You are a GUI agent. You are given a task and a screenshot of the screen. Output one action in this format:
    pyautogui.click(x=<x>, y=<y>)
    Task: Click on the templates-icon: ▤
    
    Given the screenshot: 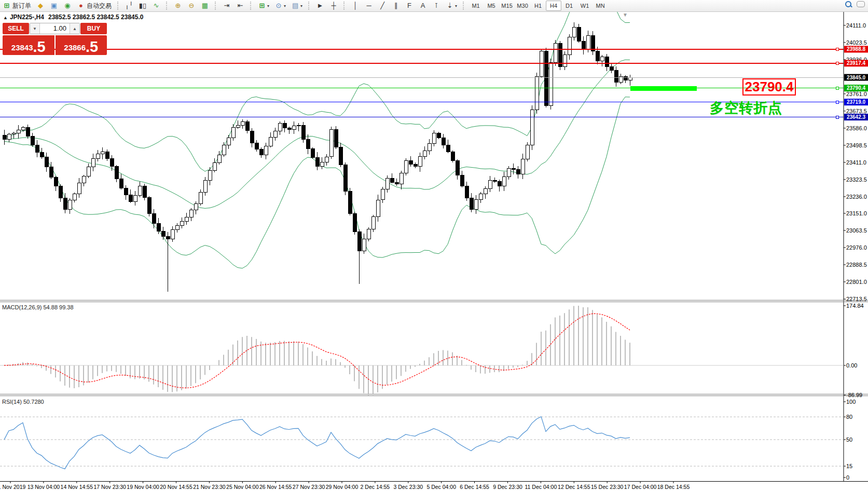 What is the action you would take?
    pyautogui.click(x=295, y=6)
    